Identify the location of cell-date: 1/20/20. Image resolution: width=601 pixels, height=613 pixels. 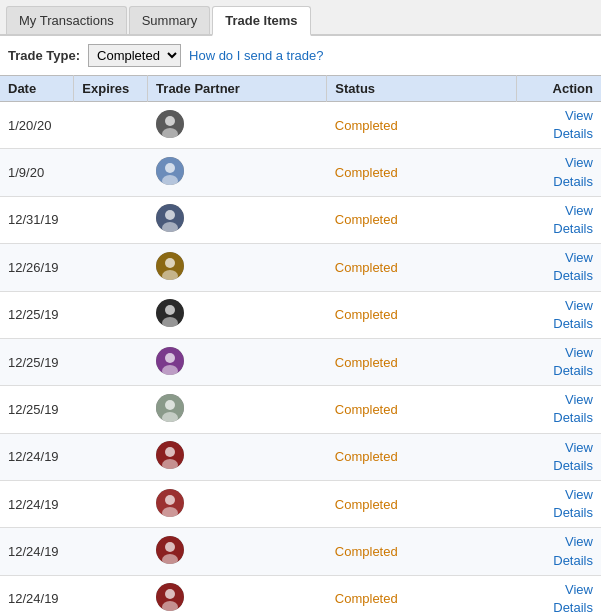
(37, 126).